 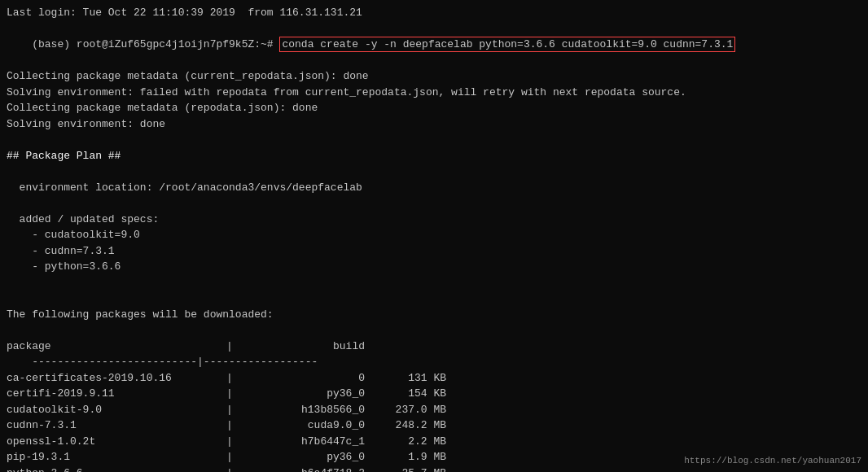 I want to click on pkg-size: 1.9 MB, so click(x=406, y=457).